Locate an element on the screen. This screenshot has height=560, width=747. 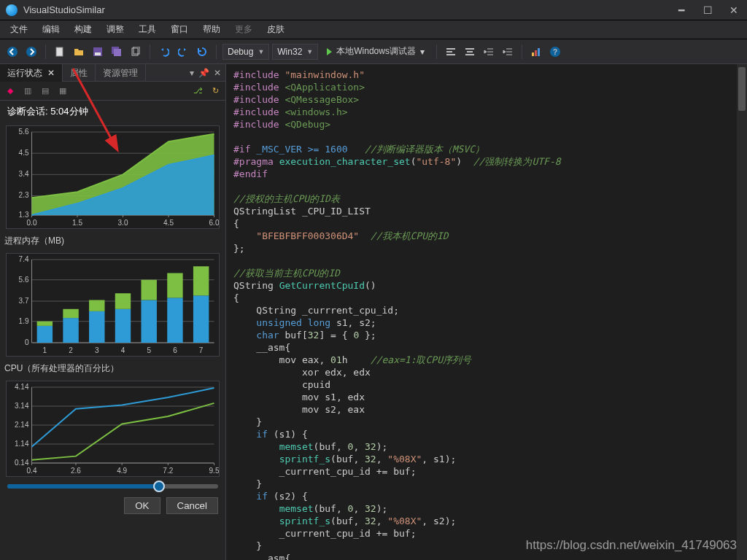
ok-button: OK is located at coordinates (142, 506).